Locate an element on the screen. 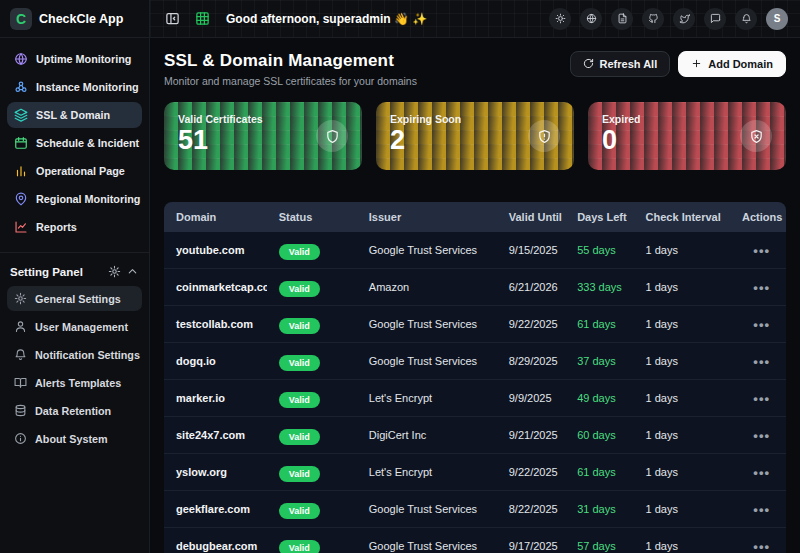 The image size is (800, 553). panel-left-icon is located at coordinates (172, 19).